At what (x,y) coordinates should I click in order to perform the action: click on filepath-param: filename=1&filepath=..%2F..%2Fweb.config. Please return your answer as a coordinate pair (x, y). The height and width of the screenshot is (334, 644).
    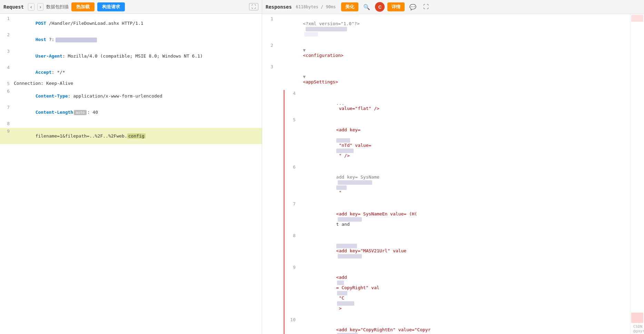
    Looking at the image, I should click on (90, 136).